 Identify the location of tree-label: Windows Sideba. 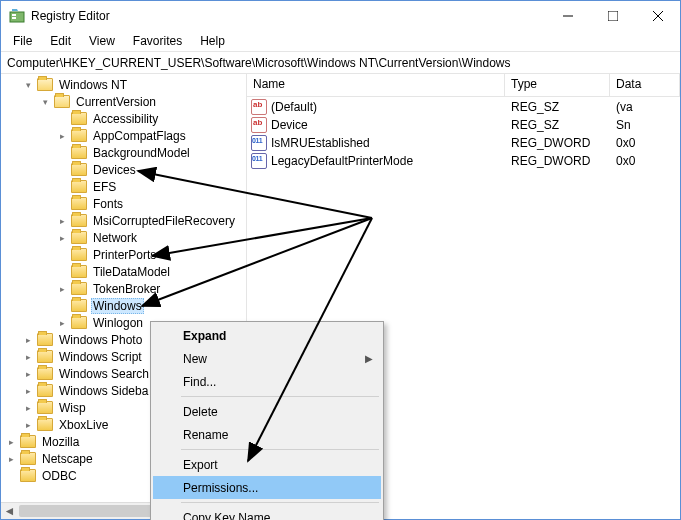
(104, 391).